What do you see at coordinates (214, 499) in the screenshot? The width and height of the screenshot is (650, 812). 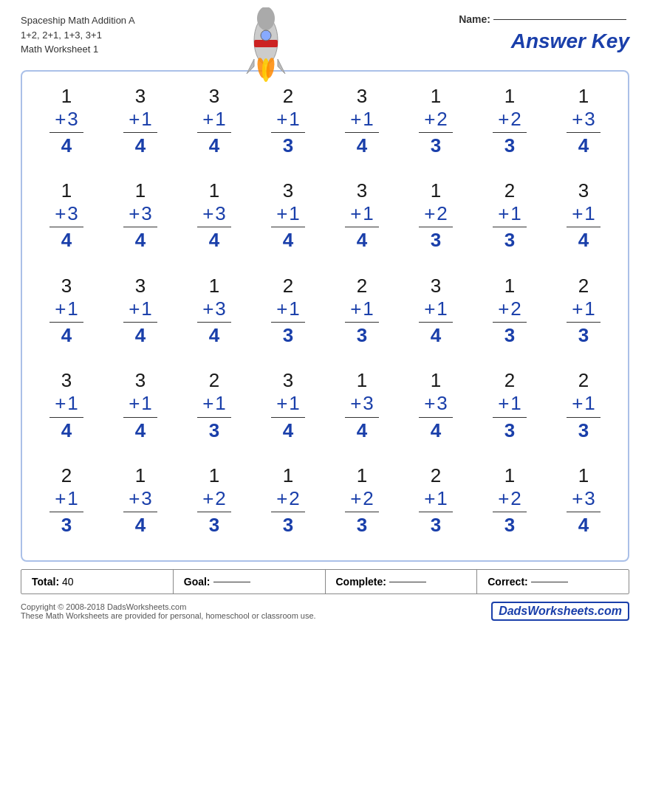 I see `problem-5-3: 1+23` at bounding box center [214, 499].